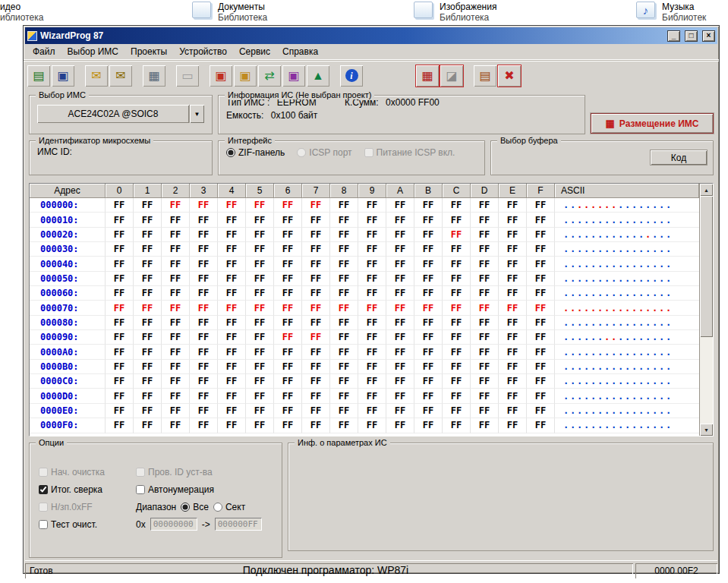  What do you see at coordinates (231, 153) in the screenshot?
I see `interface-radio-0-input` at bounding box center [231, 153].